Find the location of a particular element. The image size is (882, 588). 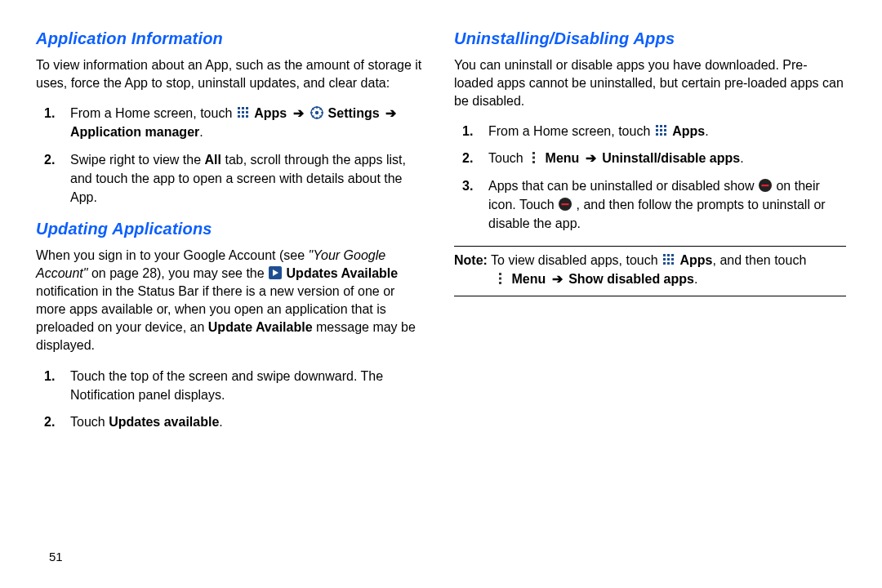

settings-gear-icon is located at coordinates (317, 113).